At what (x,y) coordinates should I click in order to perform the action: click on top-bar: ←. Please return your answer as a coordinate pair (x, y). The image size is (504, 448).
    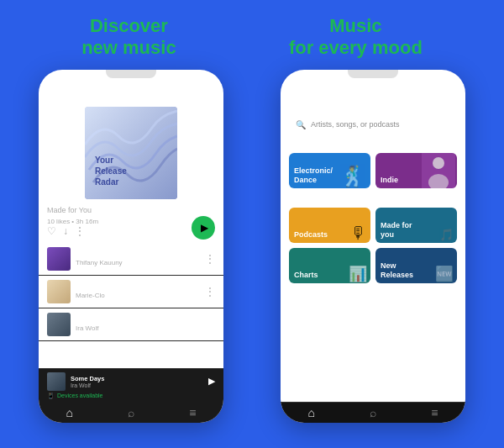
    Looking at the image, I should click on (131, 91).